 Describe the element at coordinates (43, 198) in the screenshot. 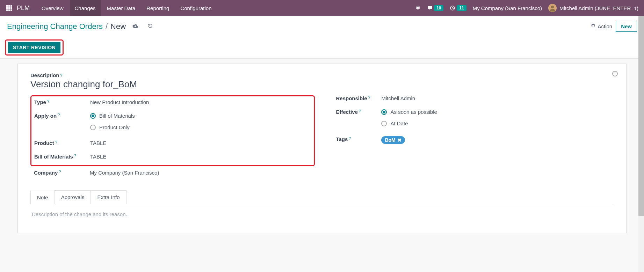

I see `tab-note: Note` at that location.